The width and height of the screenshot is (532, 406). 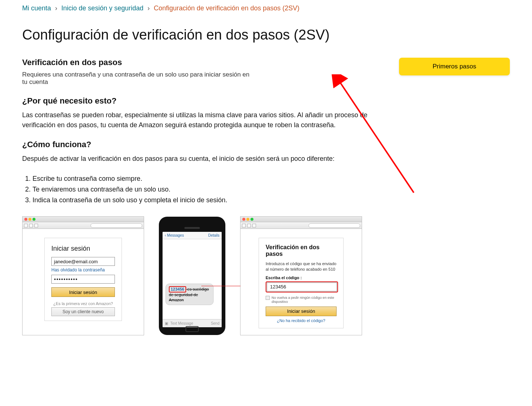 What do you see at coordinates (301, 300) in the screenshot?
I see `remember-device-checkbox: No vuelva a pedir ningún código en este …` at bounding box center [301, 300].